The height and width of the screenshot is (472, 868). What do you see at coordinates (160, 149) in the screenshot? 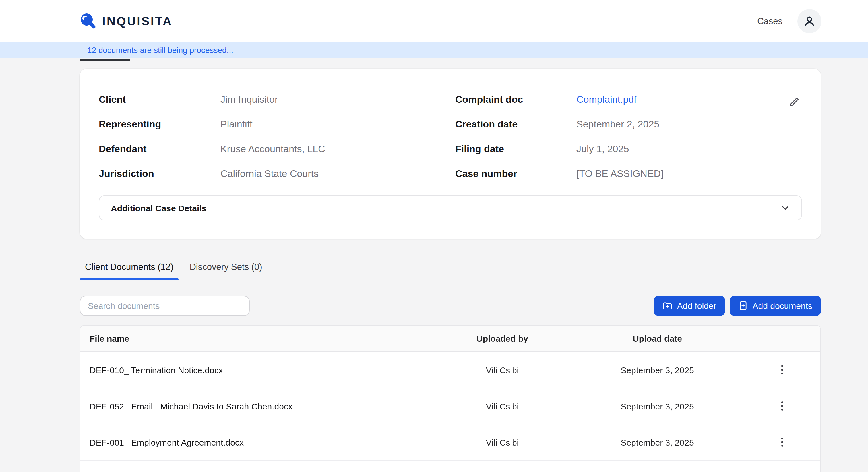
I see `field-label: Defendant` at bounding box center [160, 149].